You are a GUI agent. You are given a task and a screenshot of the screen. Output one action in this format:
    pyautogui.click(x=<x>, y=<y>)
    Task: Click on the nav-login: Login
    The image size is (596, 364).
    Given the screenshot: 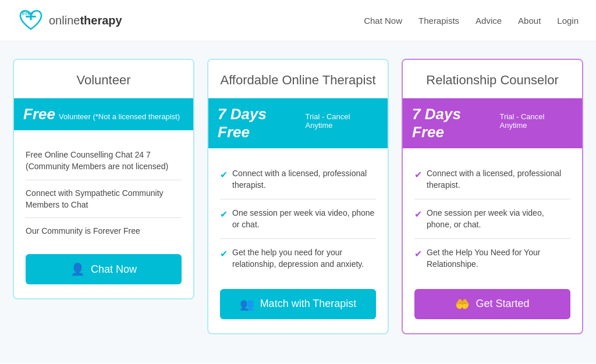 What is the action you would take?
    pyautogui.click(x=568, y=21)
    